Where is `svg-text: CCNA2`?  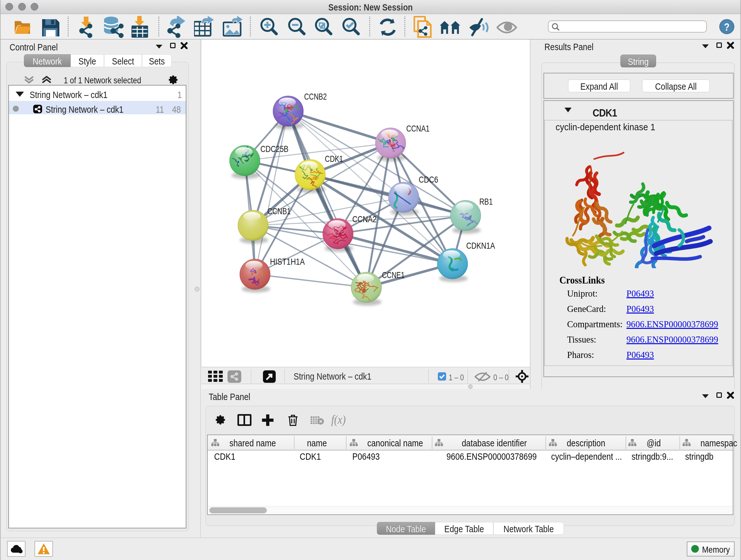
svg-text: CCNA2 is located at coordinates (364, 219).